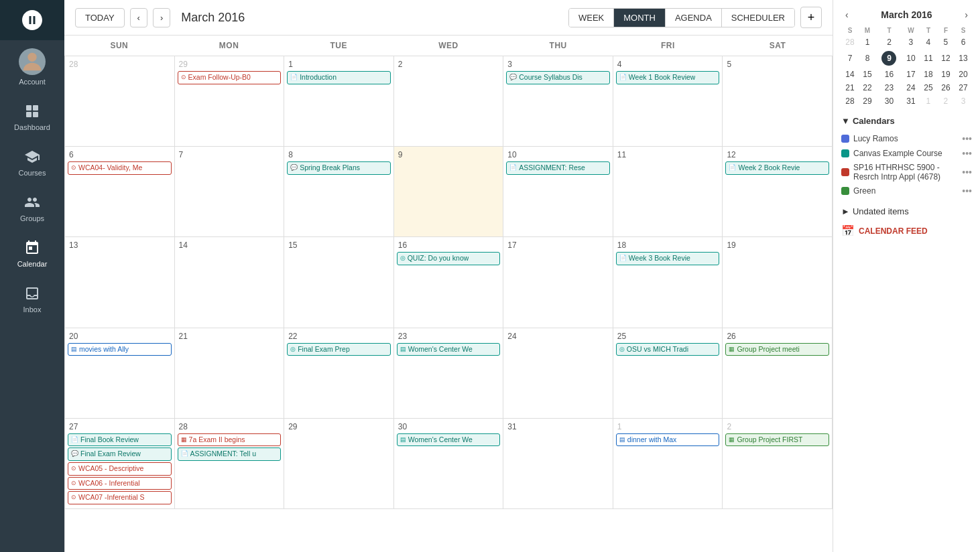  I want to click on mini-cal-date: 6, so click(963, 42).